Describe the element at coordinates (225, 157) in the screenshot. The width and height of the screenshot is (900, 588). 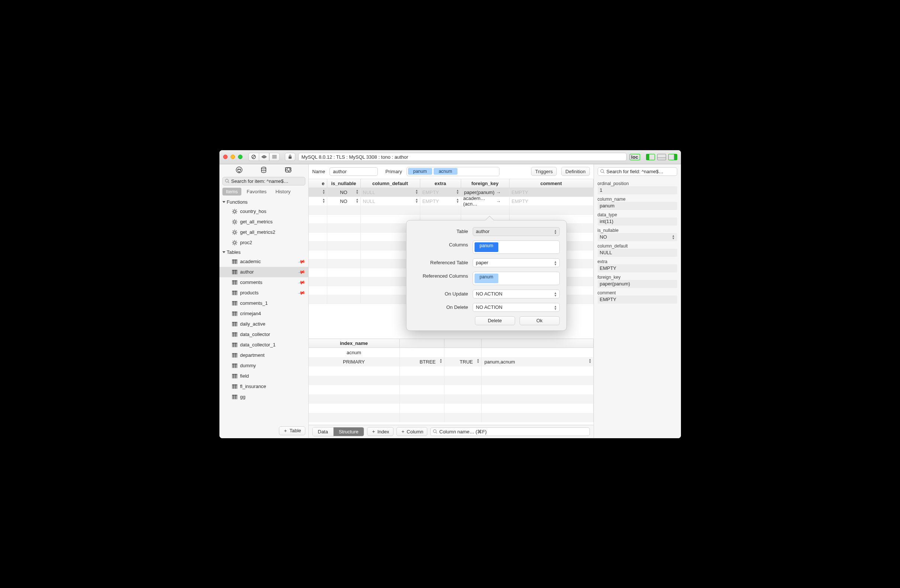
I see `close-window-button` at that location.